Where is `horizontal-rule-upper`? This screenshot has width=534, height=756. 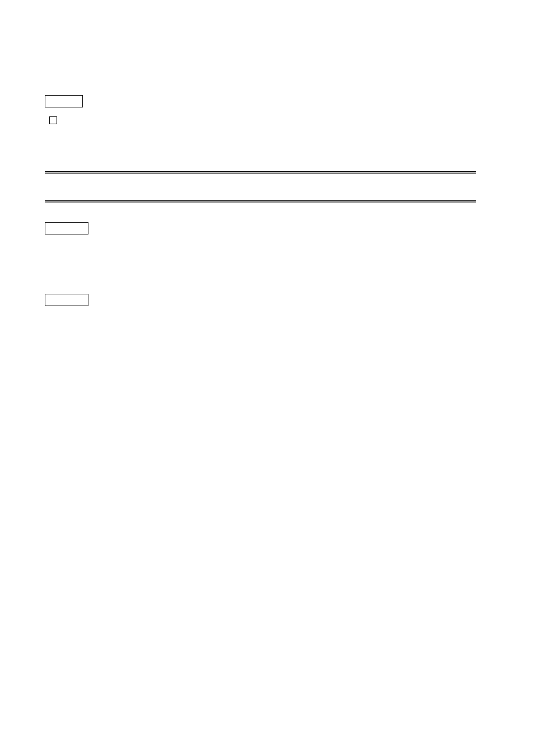
horizontal-rule-upper is located at coordinates (260, 172).